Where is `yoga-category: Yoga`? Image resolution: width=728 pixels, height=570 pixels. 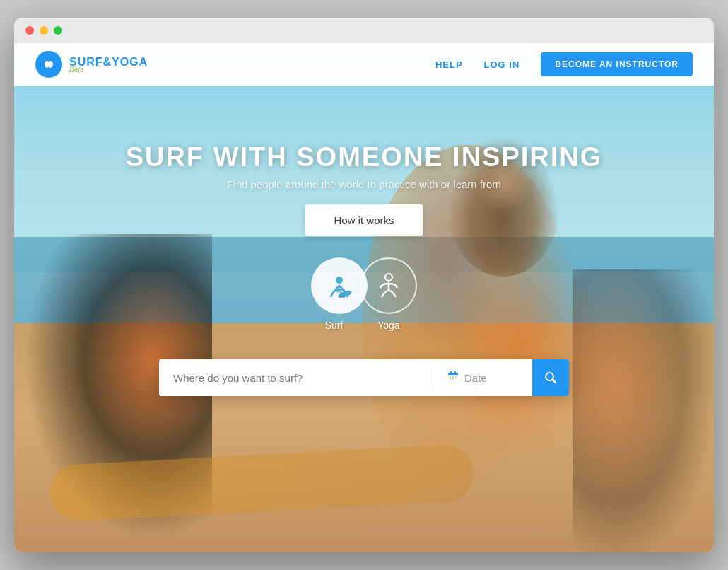 yoga-category: Yoga is located at coordinates (389, 294).